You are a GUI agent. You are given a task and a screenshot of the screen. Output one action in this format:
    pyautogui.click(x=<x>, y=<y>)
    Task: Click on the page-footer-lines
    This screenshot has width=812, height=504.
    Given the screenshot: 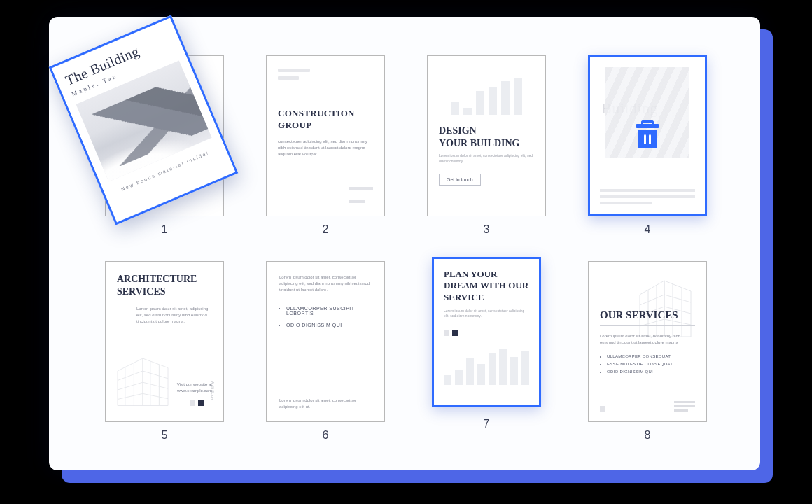 What is the action you would take?
    pyautogui.click(x=360, y=193)
    